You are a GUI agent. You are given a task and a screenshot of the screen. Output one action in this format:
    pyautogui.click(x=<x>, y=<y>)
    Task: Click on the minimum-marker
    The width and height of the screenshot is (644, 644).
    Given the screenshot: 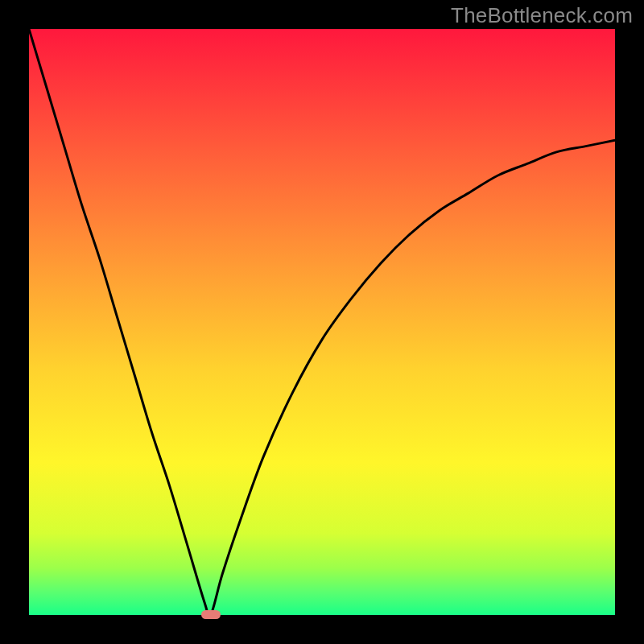 What is the action you would take?
    pyautogui.click(x=211, y=615)
    